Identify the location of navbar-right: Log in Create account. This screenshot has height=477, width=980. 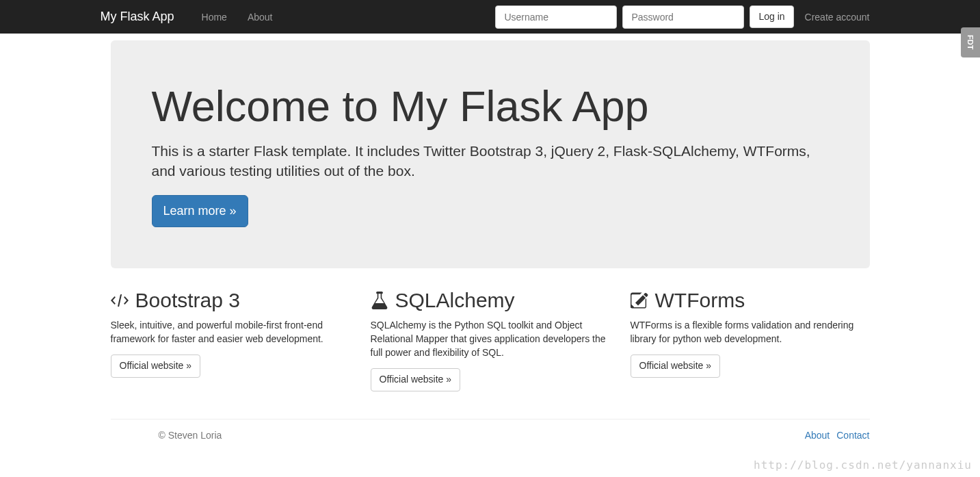
(687, 17).